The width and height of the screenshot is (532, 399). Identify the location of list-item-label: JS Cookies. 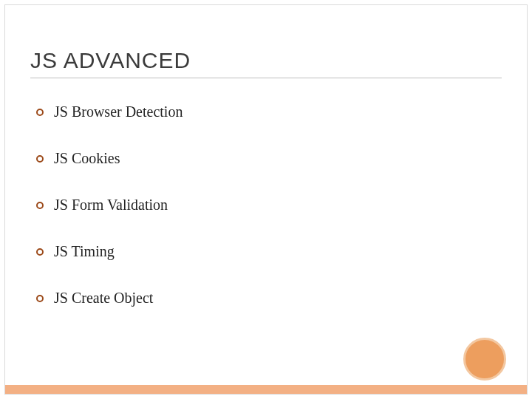
(87, 158).